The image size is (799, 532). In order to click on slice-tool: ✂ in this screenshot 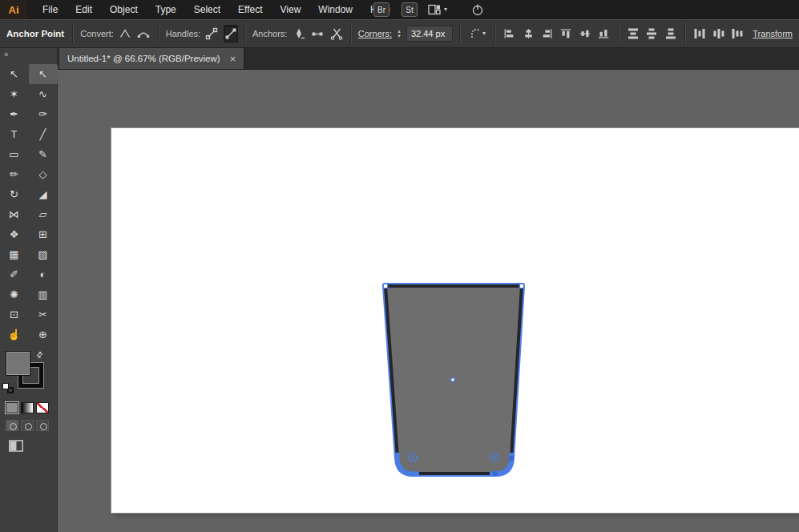, I will do `click(43, 314)`.